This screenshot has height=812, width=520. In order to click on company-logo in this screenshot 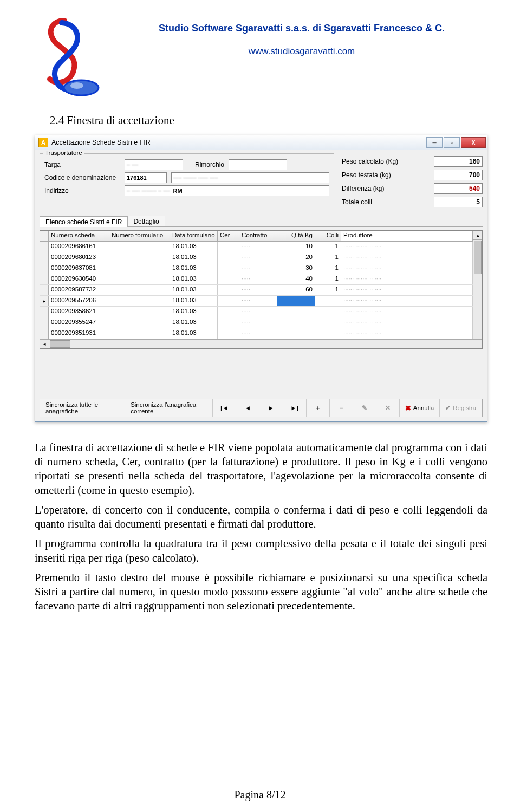, I will do `click(70, 57)`.